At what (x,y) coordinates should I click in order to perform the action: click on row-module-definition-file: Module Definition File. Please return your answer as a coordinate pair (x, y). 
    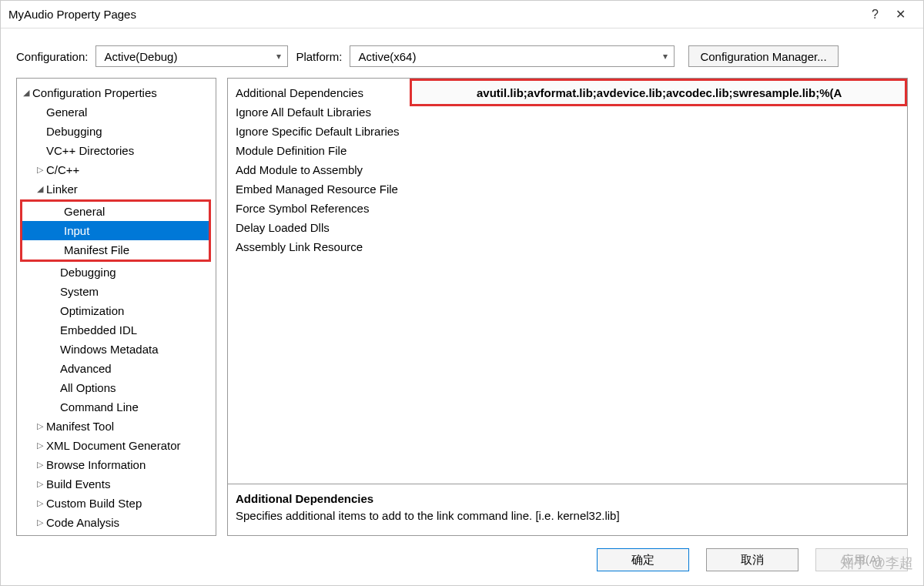
    Looking at the image, I should click on (571, 151).